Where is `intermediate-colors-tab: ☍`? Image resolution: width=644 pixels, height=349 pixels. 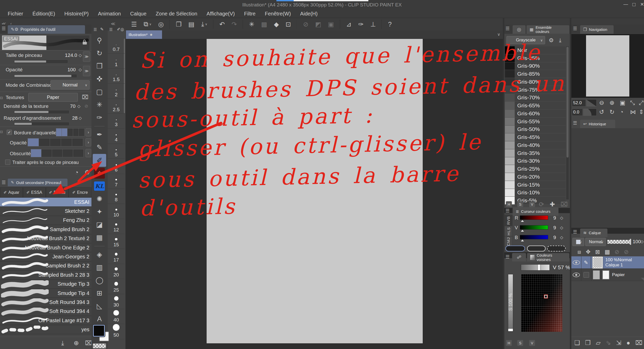
intermediate-colors-tab: ☍ is located at coordinates (519, 257).